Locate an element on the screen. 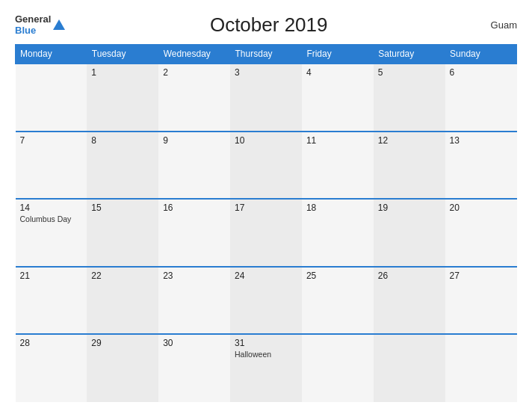 This screenshot has height=411, width=532. region-label: Guam is located at coordinates (495, 25).